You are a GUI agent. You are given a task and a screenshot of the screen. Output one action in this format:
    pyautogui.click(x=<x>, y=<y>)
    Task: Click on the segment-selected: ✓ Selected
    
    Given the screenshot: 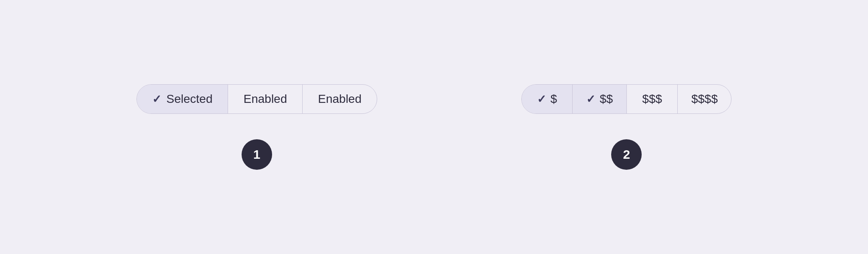 What is the action you would take?
    pyautogui.click(x=183, y=99)
    